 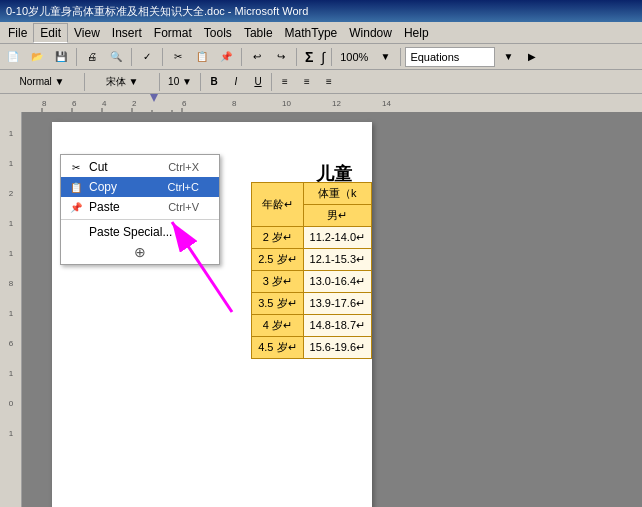 What do you see at coordinates (214, 82) in the screenshot?
I see `bold-button: B` at bounding box center [214, 82].